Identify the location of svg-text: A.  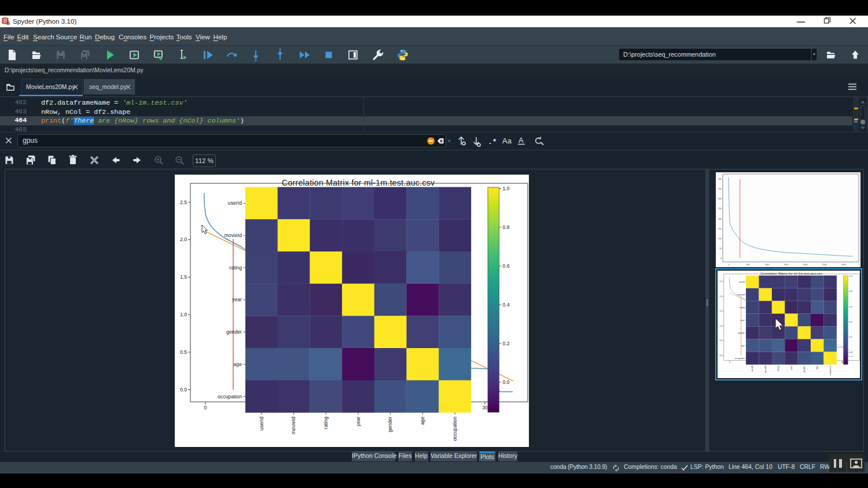
(521, 140).